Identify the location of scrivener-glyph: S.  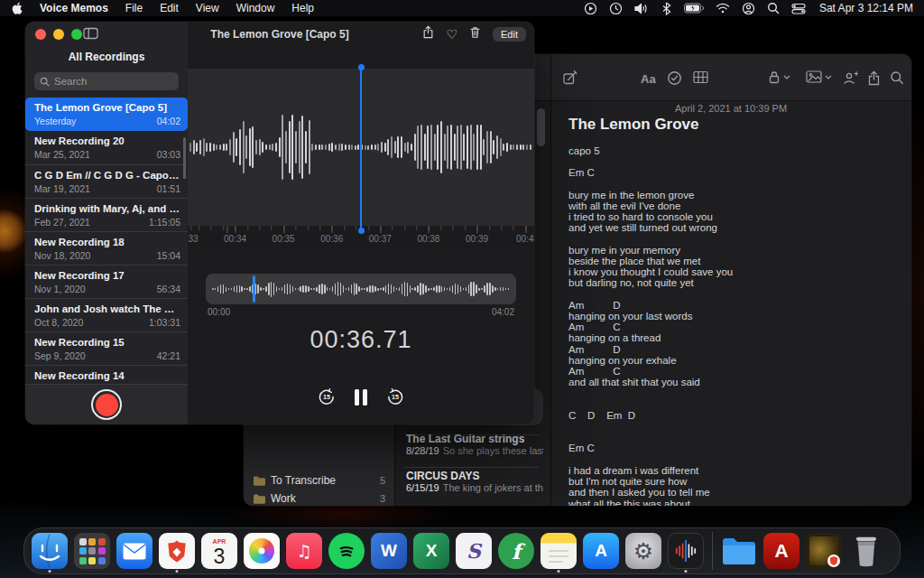
(474, 551).